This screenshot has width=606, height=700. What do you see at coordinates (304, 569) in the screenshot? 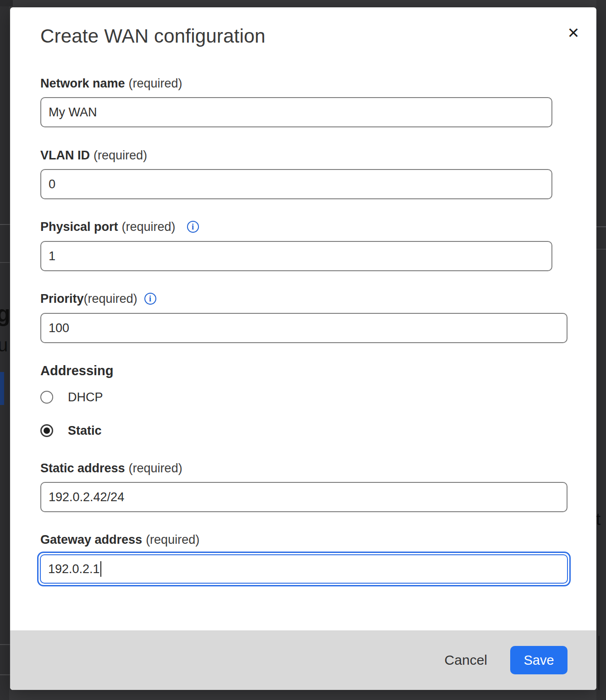
I see `gateway-address-input: 192.0.2.1` at bounding box center [304, 569].